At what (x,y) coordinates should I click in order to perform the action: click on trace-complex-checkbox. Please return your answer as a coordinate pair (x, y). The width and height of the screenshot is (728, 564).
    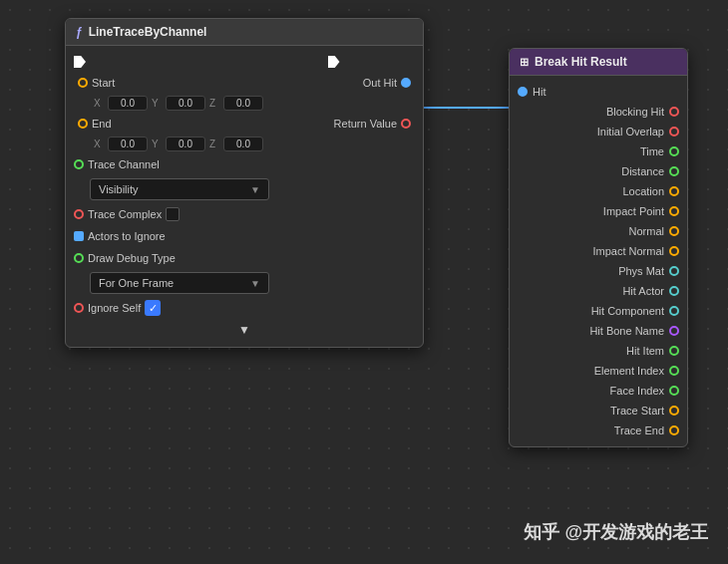
    Looking at the image, I should click on (173, 214).